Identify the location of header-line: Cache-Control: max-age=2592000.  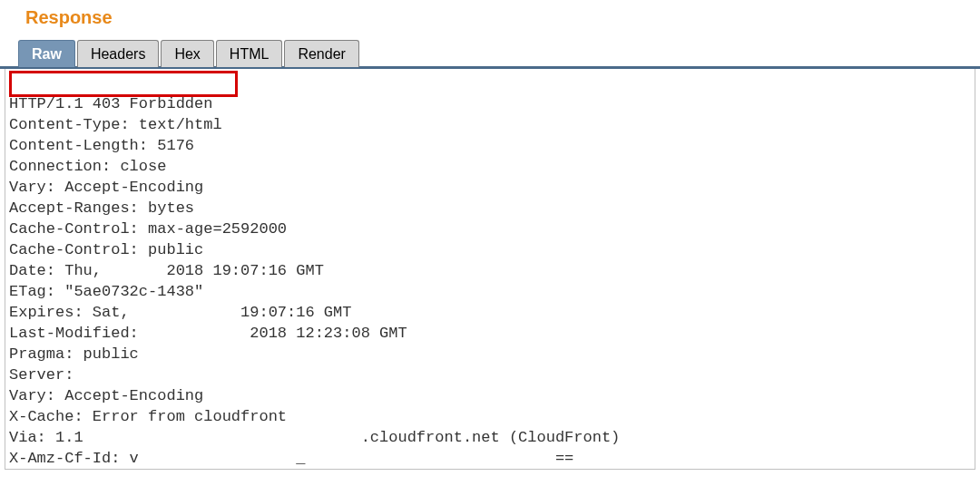
(492, 228).